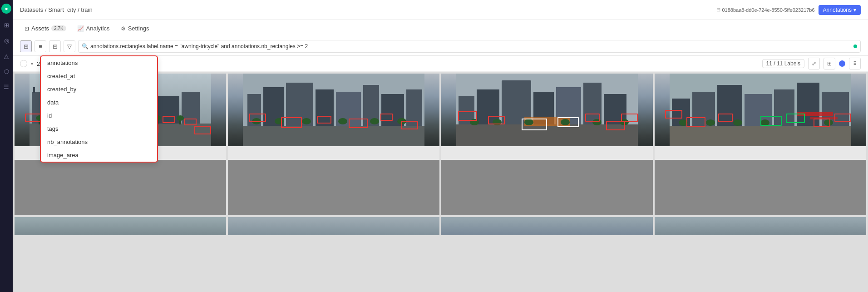 This screenshot has width=868, height=292. Describe the element at coordinates (26, 46) in the screenshot. I see `grid-view-button: ⊞` at that location.